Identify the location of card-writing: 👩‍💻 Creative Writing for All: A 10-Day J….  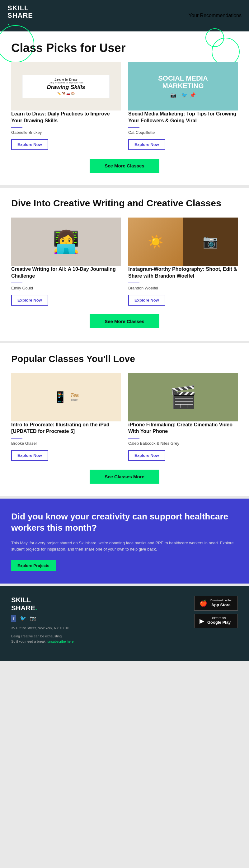
(66, 261).